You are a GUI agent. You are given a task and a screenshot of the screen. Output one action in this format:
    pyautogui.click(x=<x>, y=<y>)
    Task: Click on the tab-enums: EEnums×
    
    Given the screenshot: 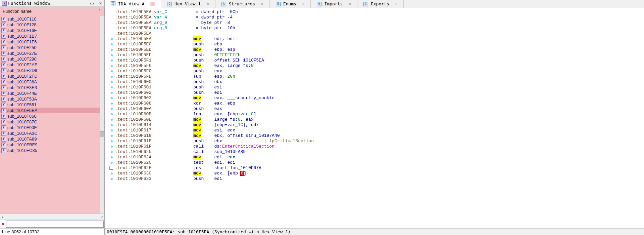 What is the action you would take?
    pyautogui.click(x=291, y=4)
    